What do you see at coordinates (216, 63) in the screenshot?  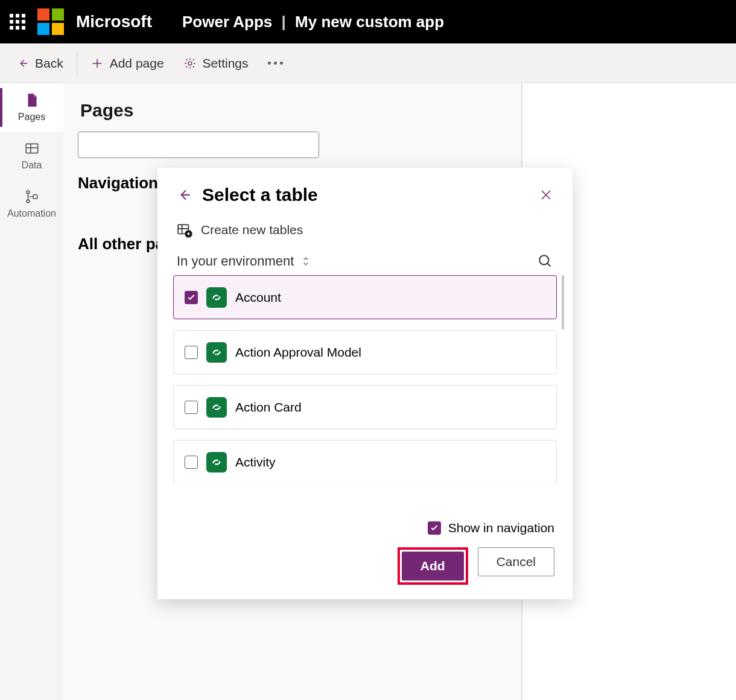 I see `settings-button: Settings` at bounding box center [216, 63].